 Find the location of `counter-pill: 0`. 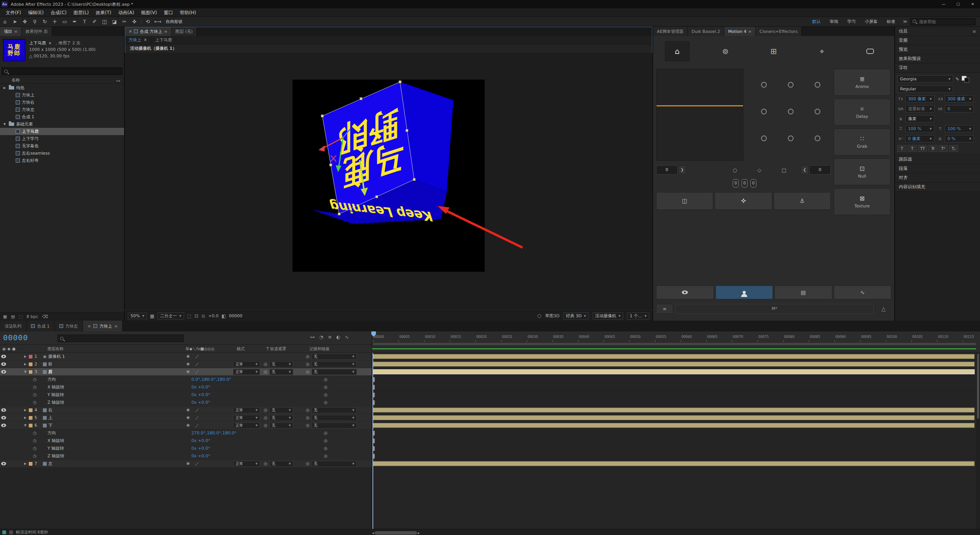

counter-pill: 0 is located at coordinates (753, 183).